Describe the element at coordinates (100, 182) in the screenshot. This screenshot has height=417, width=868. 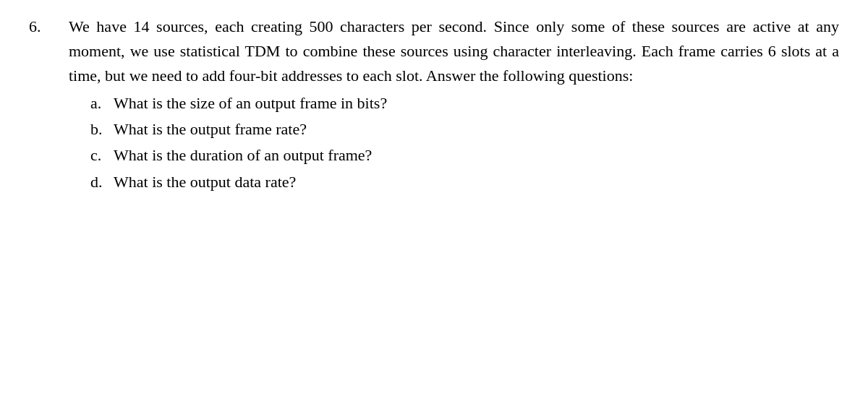
I see `sub-label-d: d.` at that location.